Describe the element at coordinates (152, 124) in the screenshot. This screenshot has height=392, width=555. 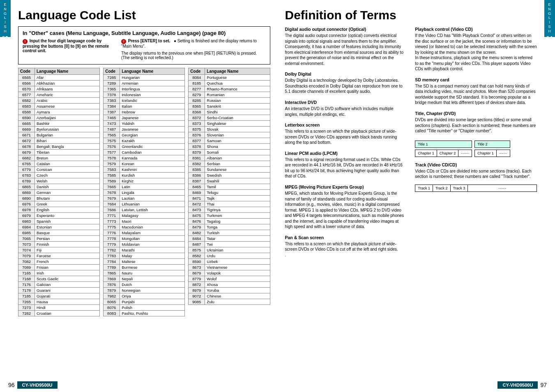
I see `name-cell: Yiddish` at that location.